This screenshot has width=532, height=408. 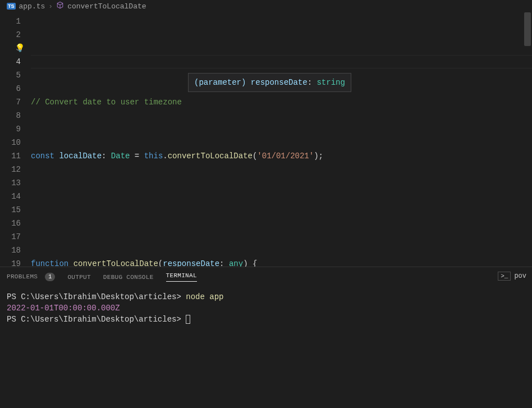 I want to click on code-token: =, so click(x=137, y=156).